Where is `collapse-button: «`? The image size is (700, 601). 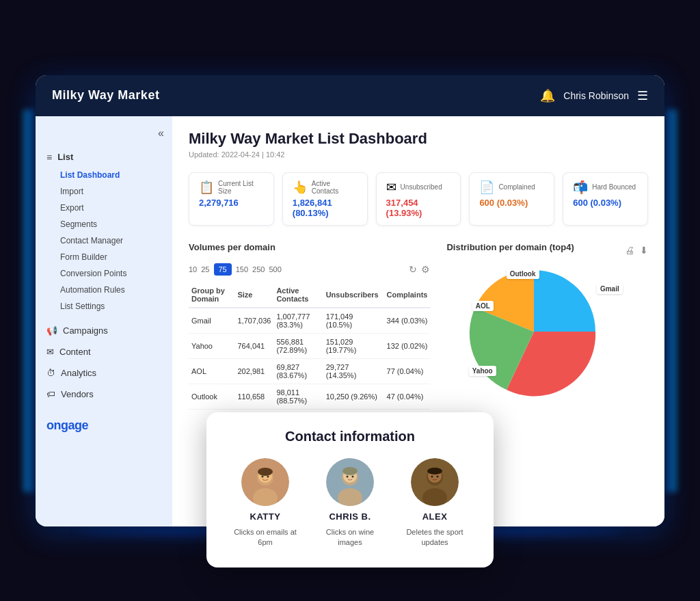 collapse-button: « is located at coordinates (104, 137).